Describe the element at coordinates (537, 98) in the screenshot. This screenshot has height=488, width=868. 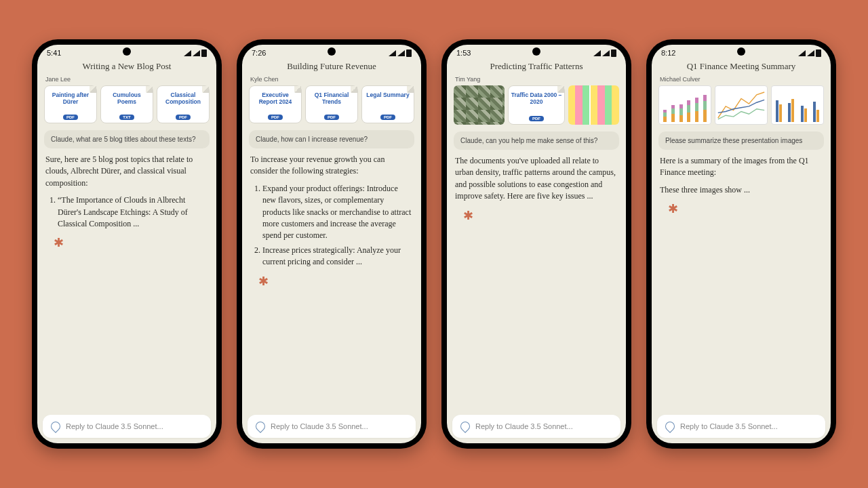
I see `doc-title: Traffic Data 2000 – 2020` at that location.